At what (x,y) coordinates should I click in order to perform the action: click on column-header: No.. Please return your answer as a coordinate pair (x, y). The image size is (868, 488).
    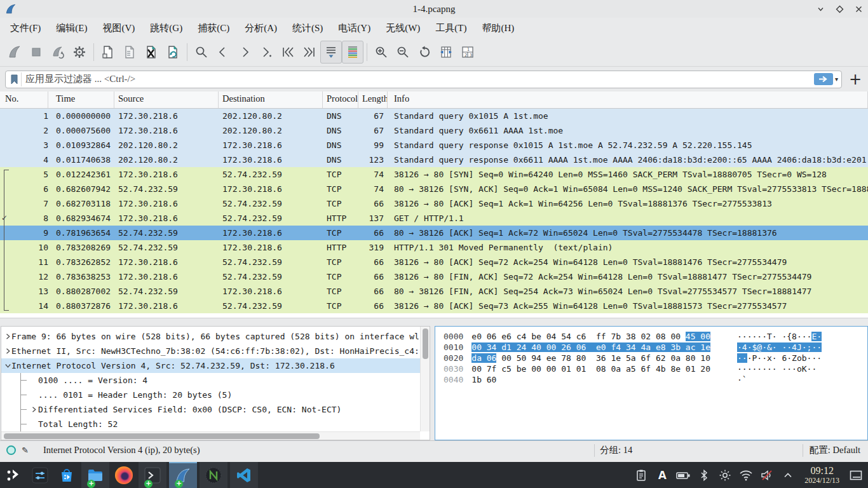
    Looking at the image, I should click on (24, 100).